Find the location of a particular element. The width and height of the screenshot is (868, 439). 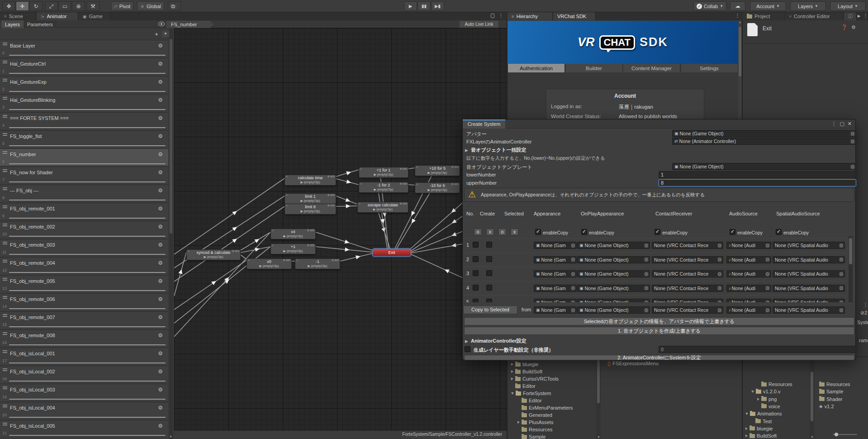

vrchat-nav-authentication: Authentication is located at coordinates (536, 68).